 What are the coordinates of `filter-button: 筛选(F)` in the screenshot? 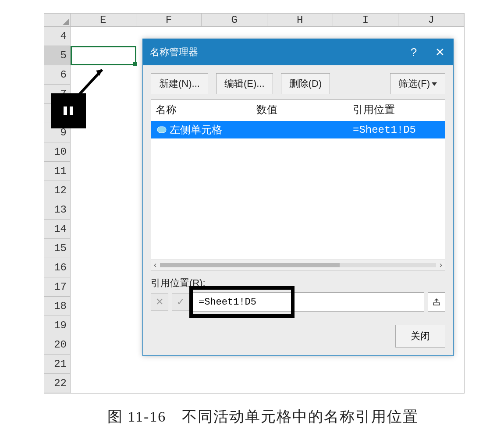 It's located at (418, 84).